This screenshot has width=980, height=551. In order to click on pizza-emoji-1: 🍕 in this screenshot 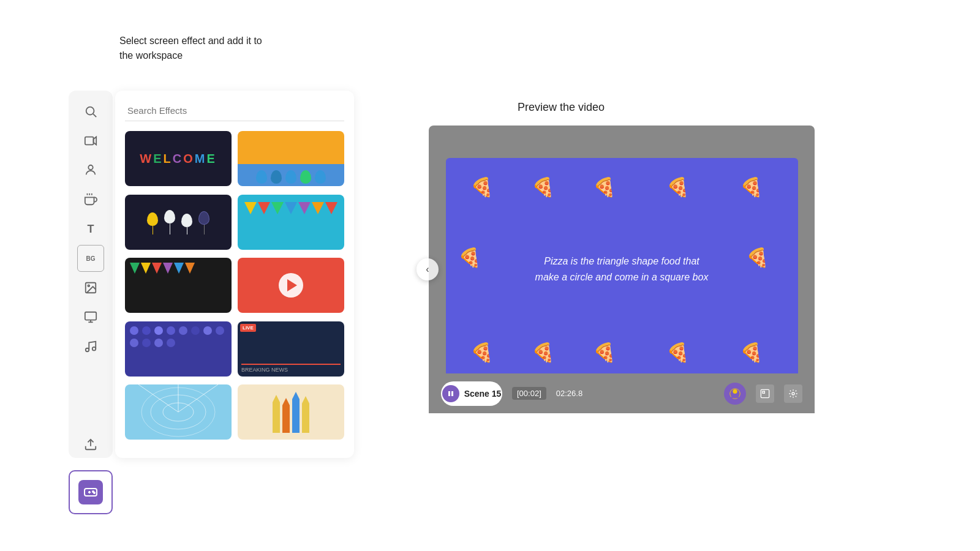, I will do `click(481, 187)`.